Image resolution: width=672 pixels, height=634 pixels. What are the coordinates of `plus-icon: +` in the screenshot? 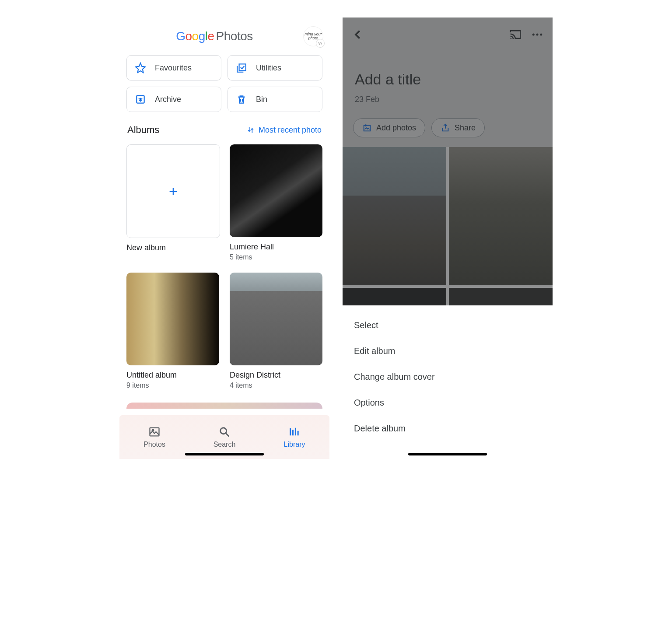 It's located at (173, 191).